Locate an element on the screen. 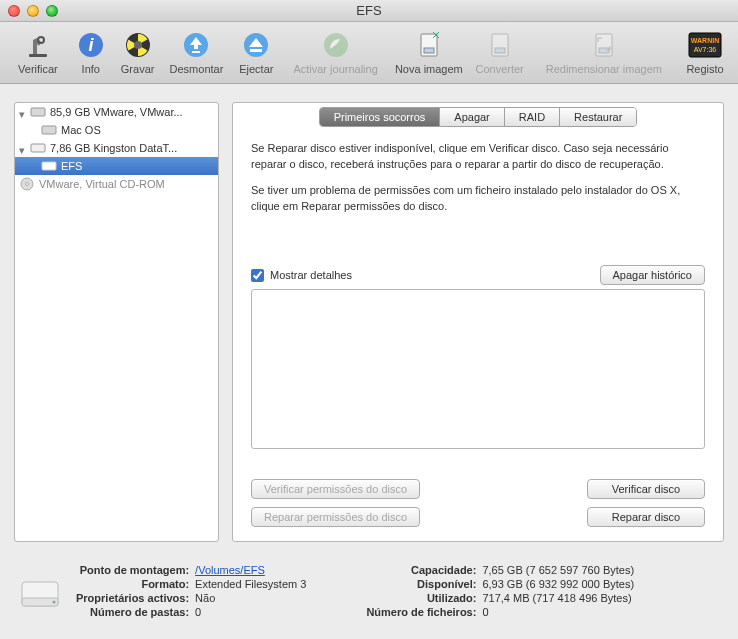  resize-image-button: Redimensionar imagem is located at coordinates (604, 50).